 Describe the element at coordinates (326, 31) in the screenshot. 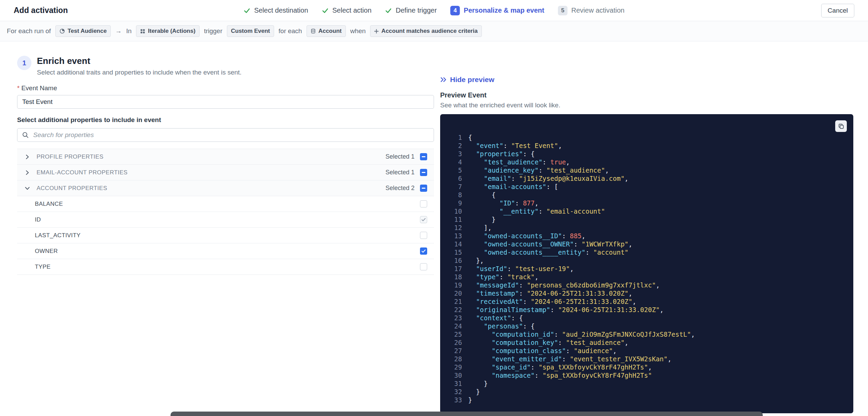

I see `trigger-chip-account: Account` at that location.